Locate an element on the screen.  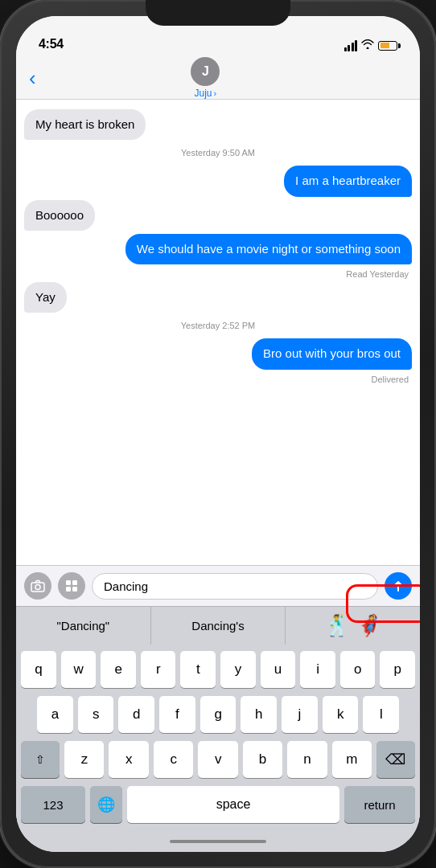
return-key: return is located at coordinates (380, 805).